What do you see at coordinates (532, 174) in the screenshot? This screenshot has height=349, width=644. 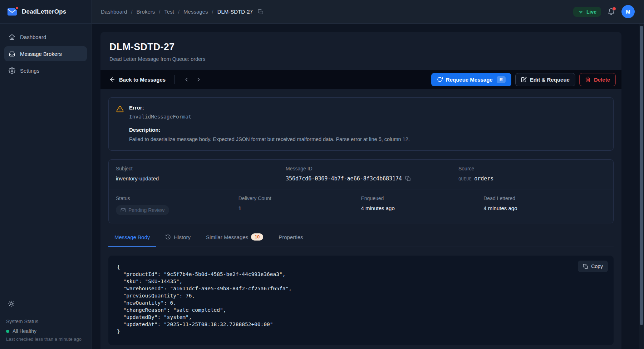 I see `field-source: Source QUEUEorders` at bounding box center [532, 174].